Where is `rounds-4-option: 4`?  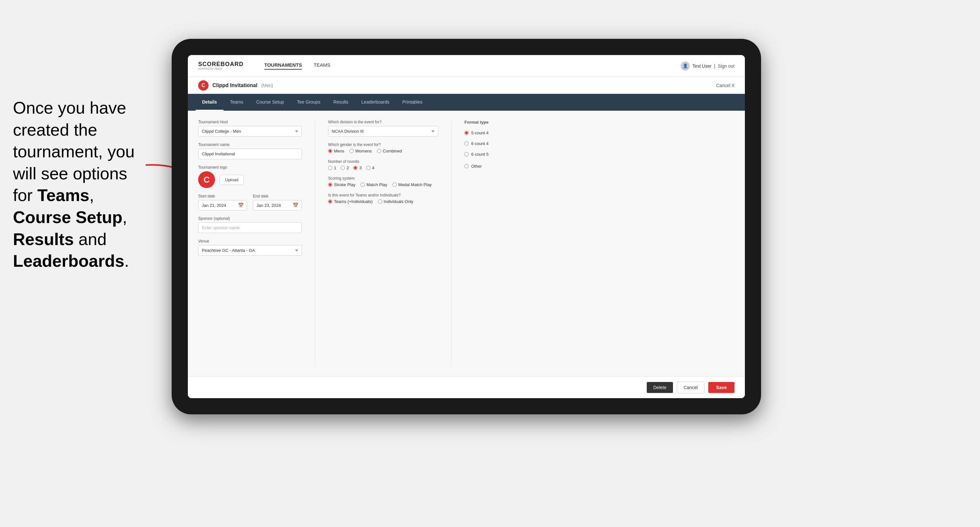 rounds-4-option: 4 is located at coordinates (371, 168).